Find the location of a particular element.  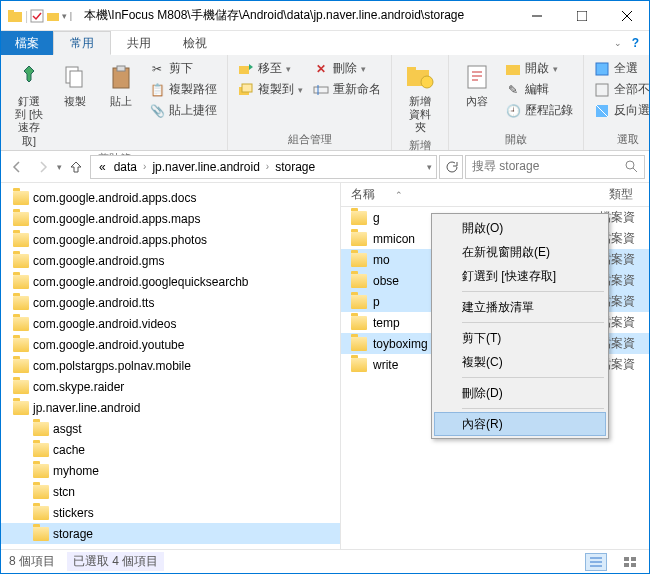

col-name: 名稱 is located at coordinates (363, 194).